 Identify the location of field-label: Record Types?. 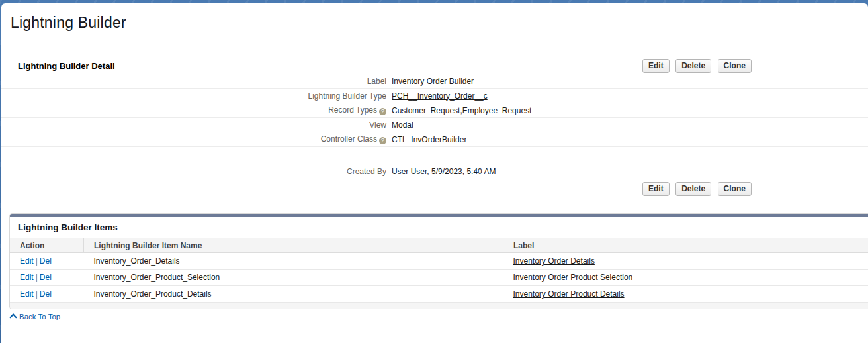
(194, 110).